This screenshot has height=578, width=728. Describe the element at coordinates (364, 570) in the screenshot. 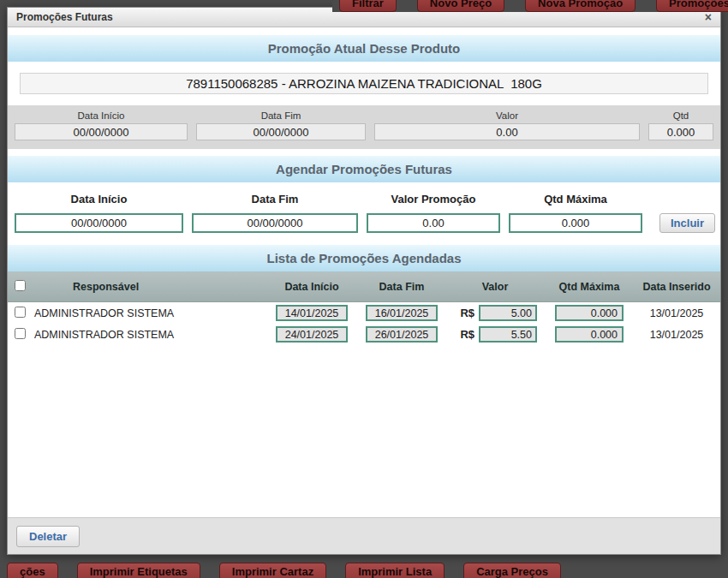

I see `background-toolbar-bottom: ções Imprimir Etiquetas Imprimir Cartaz …` at that location.